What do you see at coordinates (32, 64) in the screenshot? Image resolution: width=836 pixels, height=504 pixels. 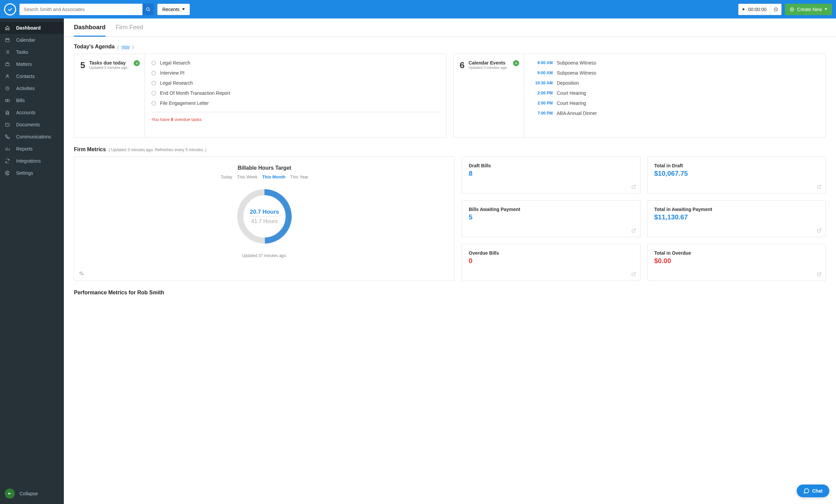 I see `sidebar-item-matters: Matters` at bounding box center [32, 64].